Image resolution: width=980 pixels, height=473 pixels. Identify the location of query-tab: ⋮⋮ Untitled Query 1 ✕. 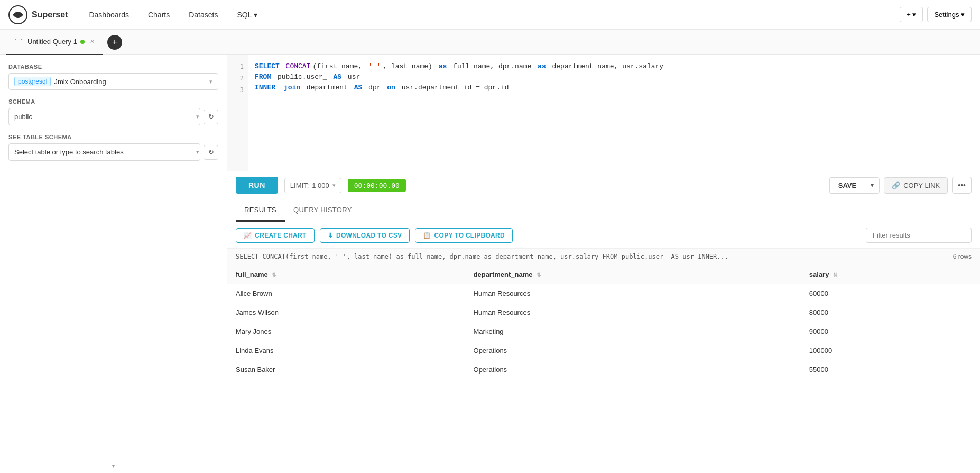
(55, 42).